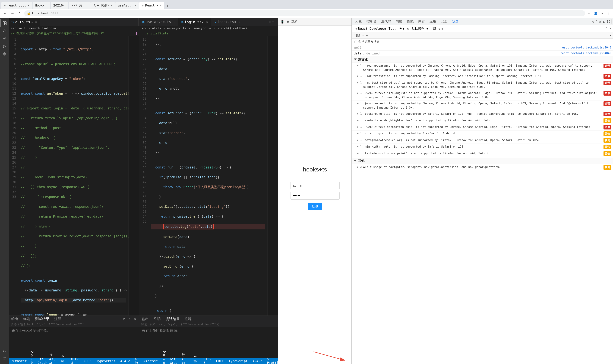 The height and width of the screenshot is (364, 613). What do you see at coordinates (315, 207) in the screenshot?
I see `login-button: 登录` at bounding box center [315, 207].